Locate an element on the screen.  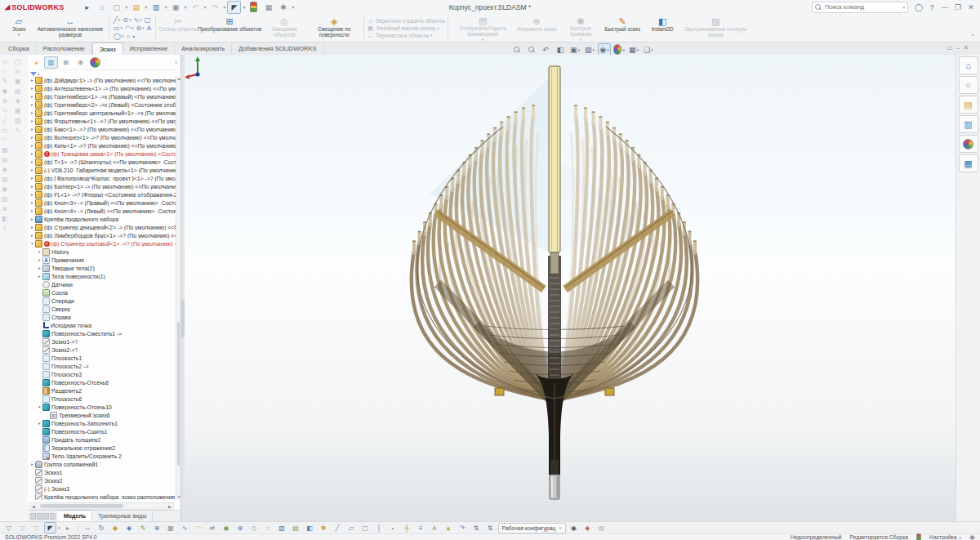
ribbon-button-convert-entities: ⊞Преобразование объектов is located at coordinates (229, 28).